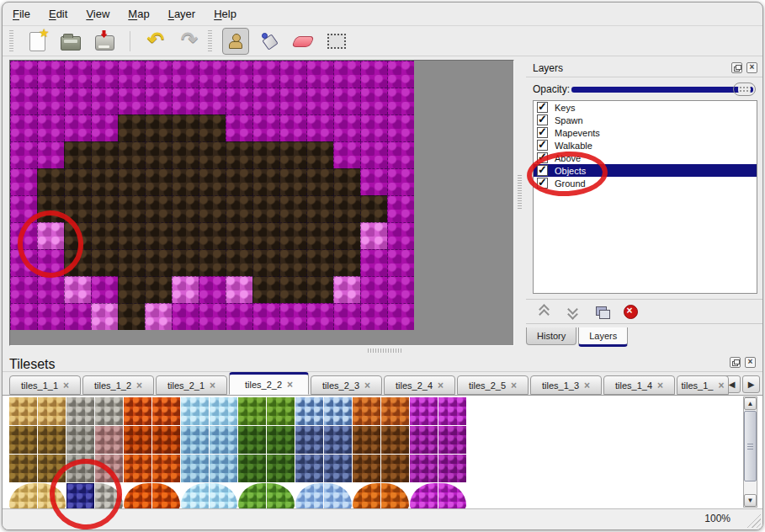 The height and width of the screenshot is (532, 765). What do you see at coordinates (81, 496) in the screenshot?
I see `tileset-tile-selected` at bounding box center [81, 496].